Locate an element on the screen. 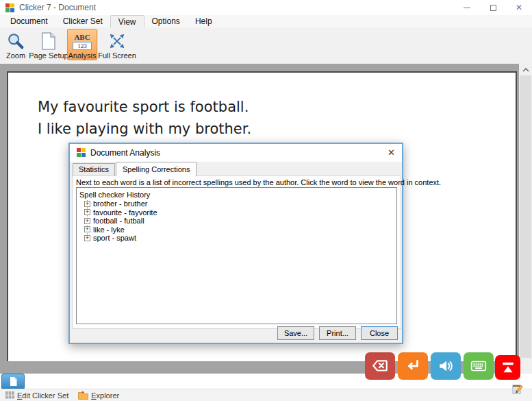 This screenshot has width=532, height=401. menu-document: Document is located at coordinates (29, 21).